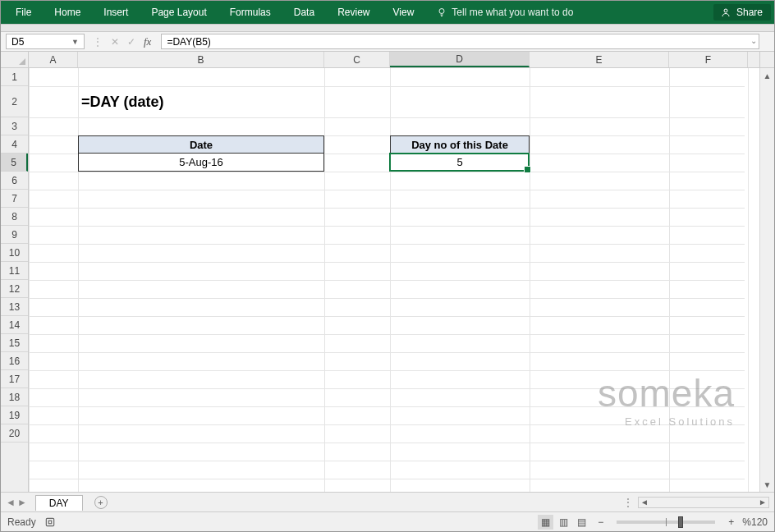 Image resolution: width=775 pixels, height=532 pixels. I want to click on watermark-brand: someka, so click(667, 393).